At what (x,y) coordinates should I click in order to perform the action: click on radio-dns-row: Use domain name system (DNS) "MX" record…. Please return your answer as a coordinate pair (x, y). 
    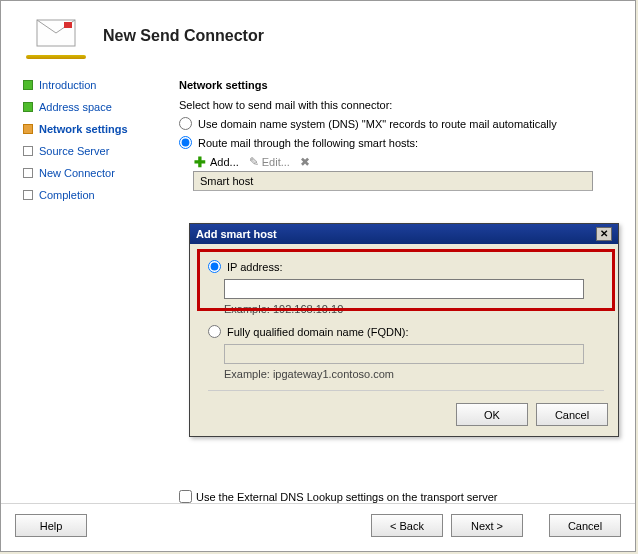
    Looking at the image, I should click on (397, 124).